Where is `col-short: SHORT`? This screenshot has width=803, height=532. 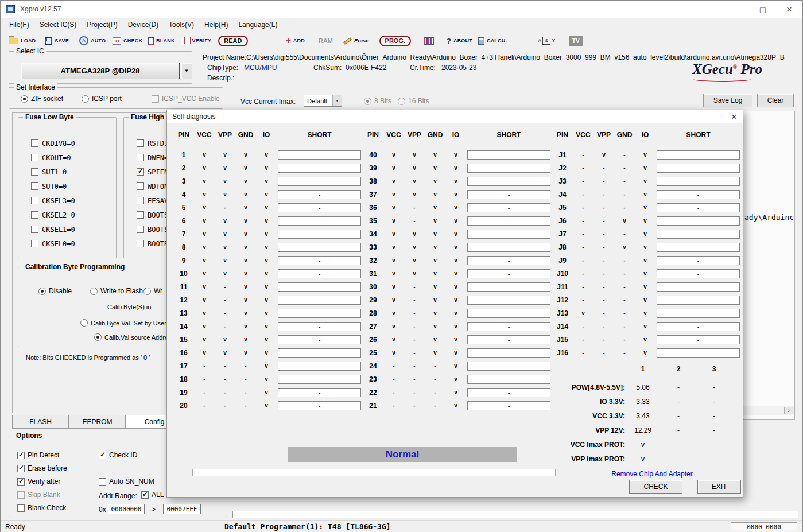
col-short: SHORT is located at coordinates (319, 135).